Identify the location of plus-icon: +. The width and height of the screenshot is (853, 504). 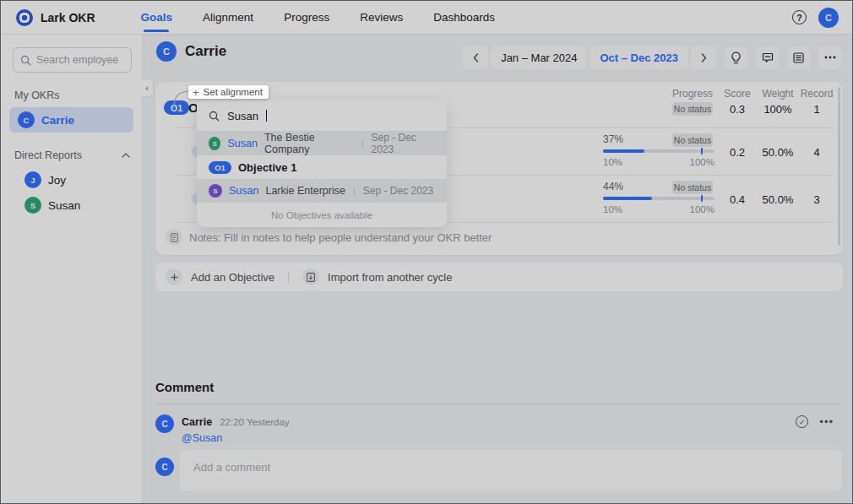
(196, 93).